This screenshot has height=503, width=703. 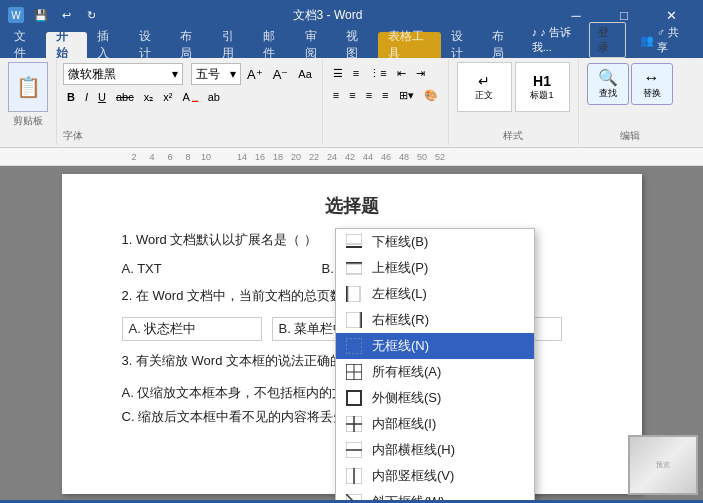 What do you see at coordinates (420, 73) in the screenshot?
I see `increase-indent-button: ⇥` at bounding box center [420, 73].